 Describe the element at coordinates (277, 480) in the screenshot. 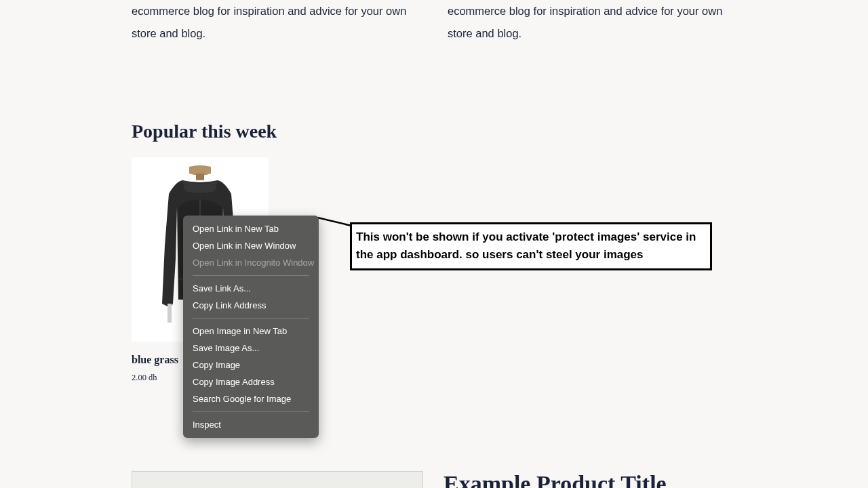

I see `example-product-image` at that location.